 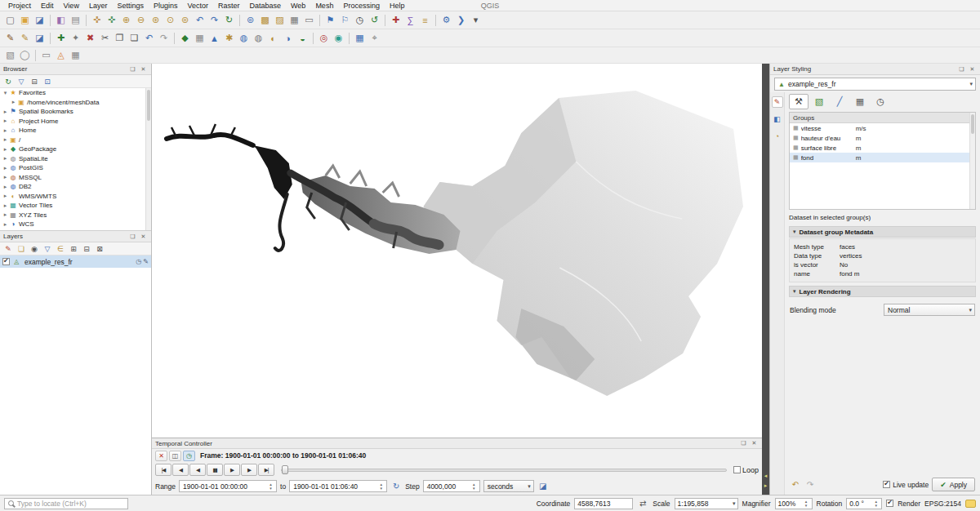 What do you see at coordinates (126, 20) in the screenshot?
I see `zoom-in-icon: ⊕` at bounding box center [126, 20].